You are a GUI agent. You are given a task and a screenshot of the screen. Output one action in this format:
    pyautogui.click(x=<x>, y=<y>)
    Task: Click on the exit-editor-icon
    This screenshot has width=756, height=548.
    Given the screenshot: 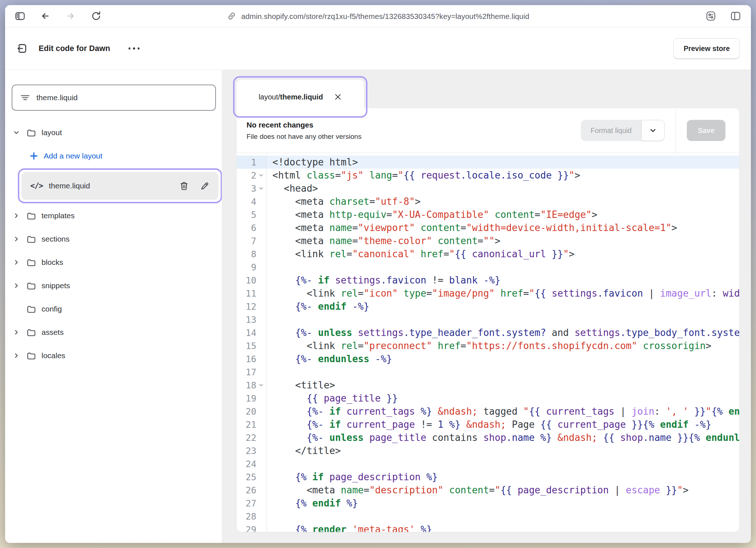 What is the action you would take?
    pyautogui.click(x=22, y=48)
    